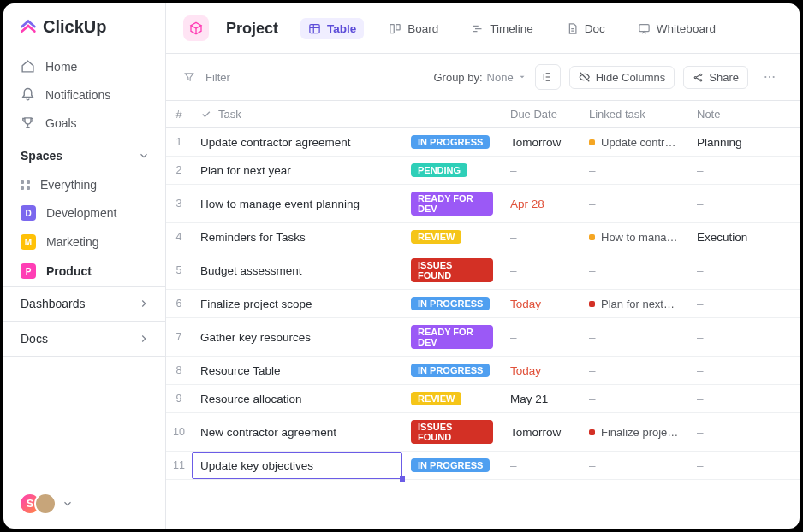 The width and height of the screenshot is (803, 532). What do you see at coordinates (483, 433) in the screenshot?
I see `table-row: 10 New contractor agreement ISSUES FOUND…` at bounding box center [483, 433].